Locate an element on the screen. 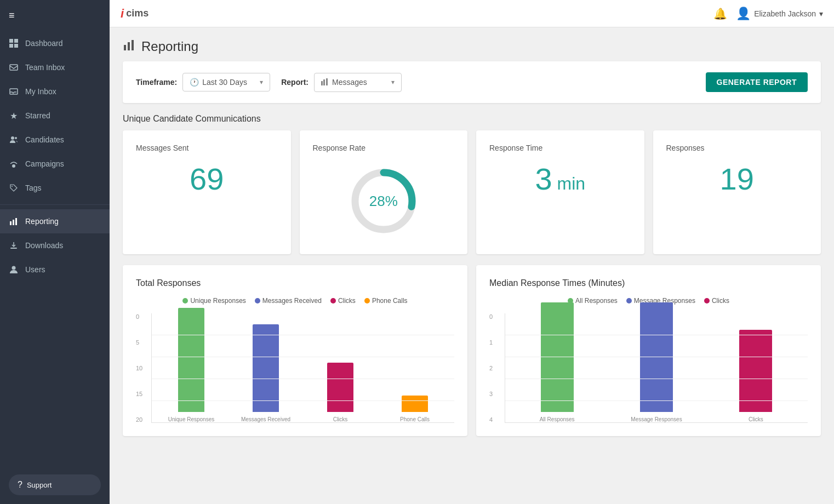 The width and height of the screenshot is (834, 504). stat-label: Responses is located at coordinates (738, 148).